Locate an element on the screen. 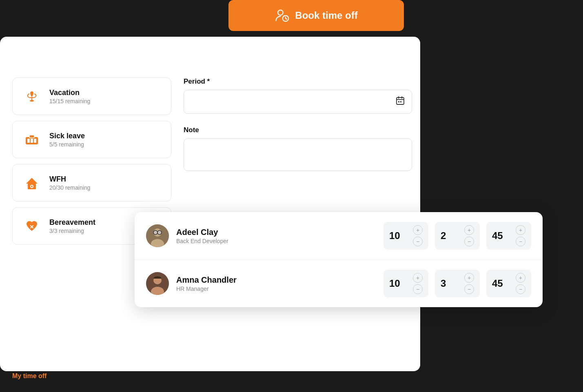  amna-value-3: 45 is located at coordinates (498, 283).